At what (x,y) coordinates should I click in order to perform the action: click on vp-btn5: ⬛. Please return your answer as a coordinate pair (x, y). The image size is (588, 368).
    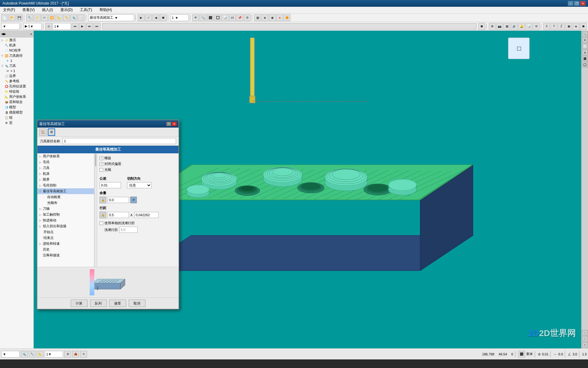
    Looking at the image, I should click on (585, 59).